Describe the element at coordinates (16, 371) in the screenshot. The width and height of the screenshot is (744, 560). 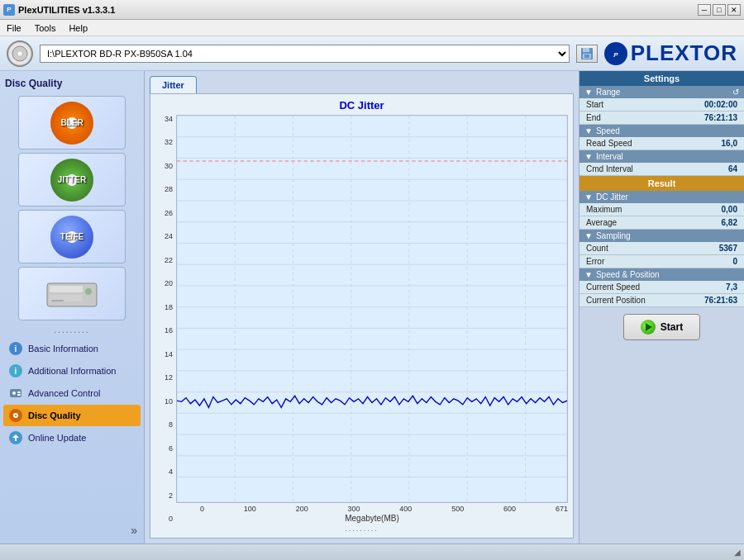
I see `additional-info-icon: i` at that location.